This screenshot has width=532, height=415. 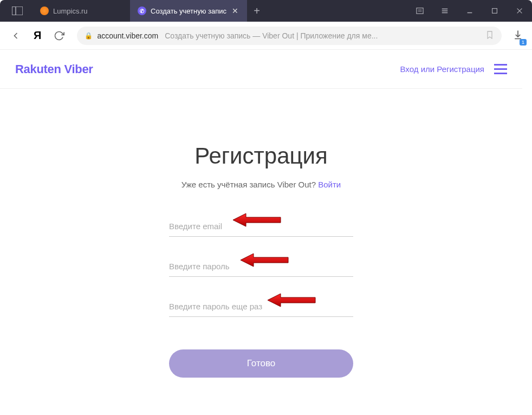 I want to click on hamburger-menu, so click(x=501, y=69).